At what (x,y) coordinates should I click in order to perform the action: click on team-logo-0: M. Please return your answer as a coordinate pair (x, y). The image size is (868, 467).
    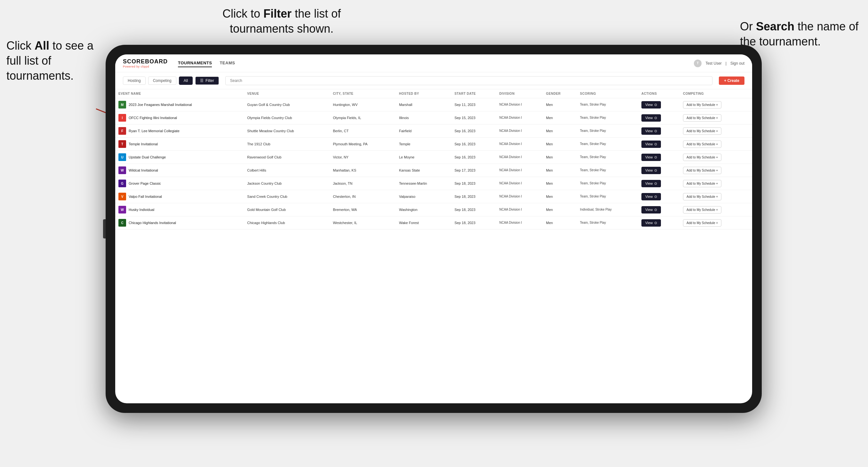
    Looking at the image, I should click on (122, 104).